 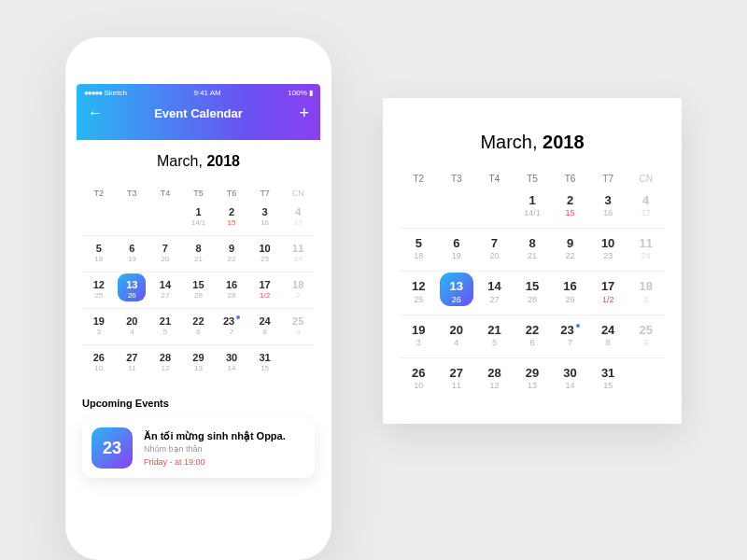 What do you see at coordinates (165, 192) in the screenshot?
I see `dow-label: T4` at bounding box center [165, 192].